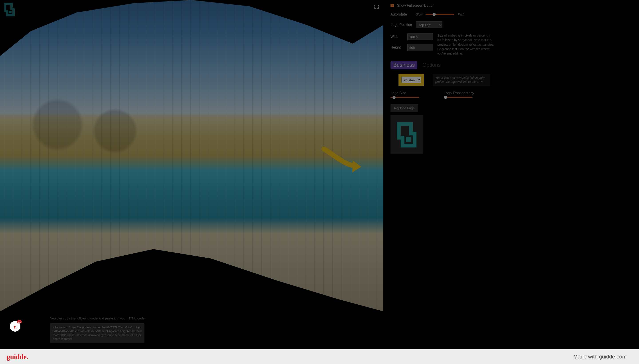  What do you see at coordinates (15, 326) in the screenshot?
I see `guidde-floating-icon: g 21` at bounding box center [15, 326].